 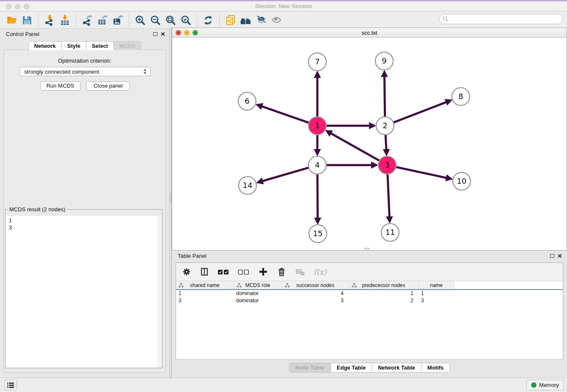 I want to click on clone-network-button, so click(x=231, y=20).